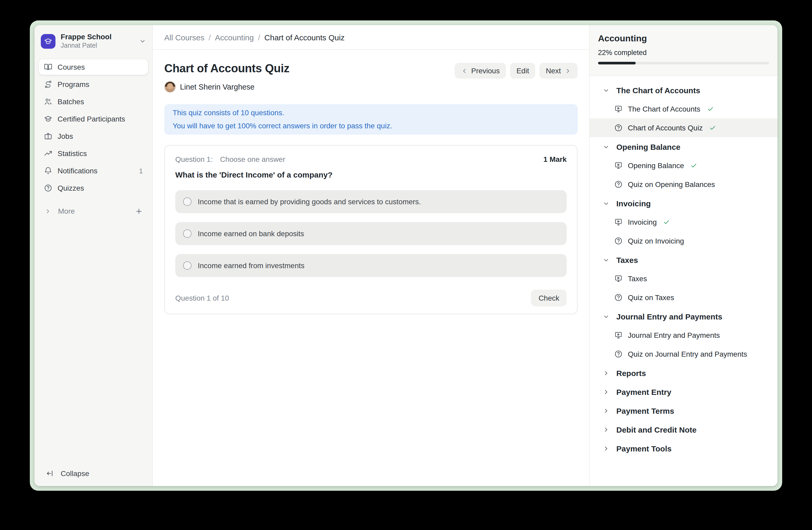 The image size is (812, 530). What do you see at coordinates (684, 430) in the screenshot?
I see `outline-section-debit-and-credit-note: Debit and Credit Note` at bounding box center [684, 430].